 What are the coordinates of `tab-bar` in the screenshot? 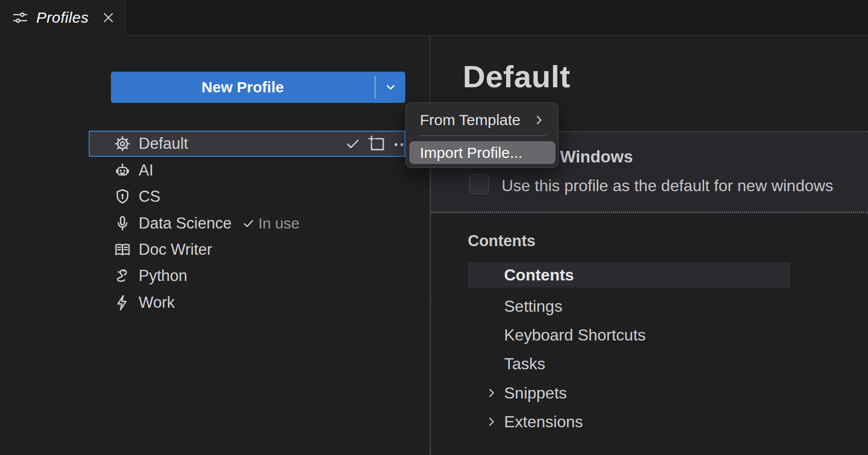 It's located at (434, 18).